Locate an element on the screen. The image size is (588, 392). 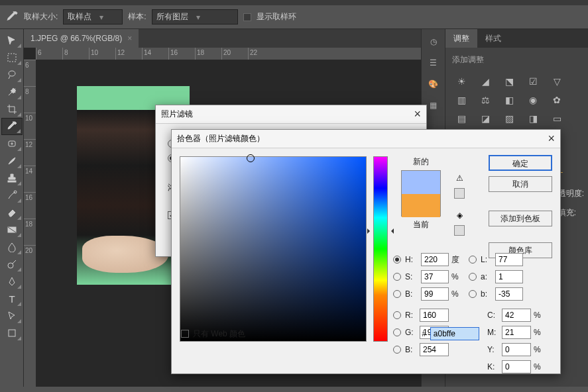
grid-icon: ▦ is located at coordinates (434, 105).